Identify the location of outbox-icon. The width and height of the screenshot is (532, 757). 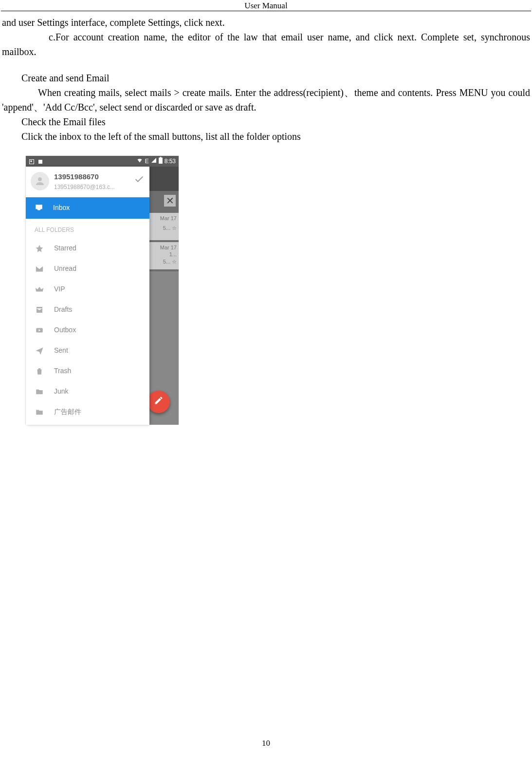
(39, 330).